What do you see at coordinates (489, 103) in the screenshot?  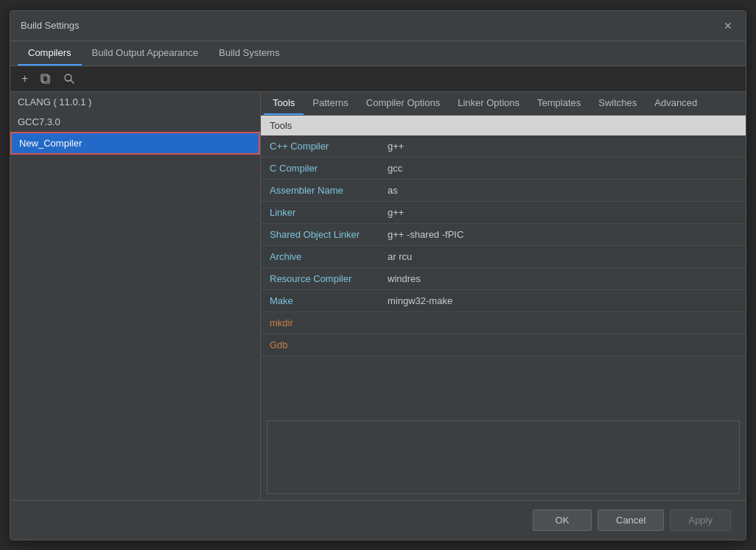 I see `tab-linker-options: Linker Options` at bounding box center [489, 103].